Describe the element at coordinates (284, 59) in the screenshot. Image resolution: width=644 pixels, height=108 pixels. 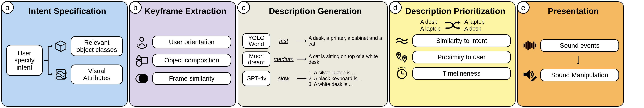
I see `speed-medium-label: medium` at that location.